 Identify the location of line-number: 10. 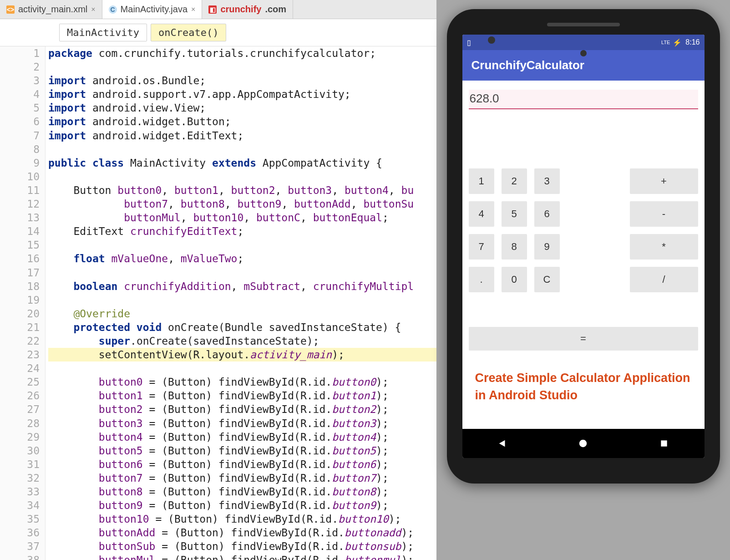
(20, 177).